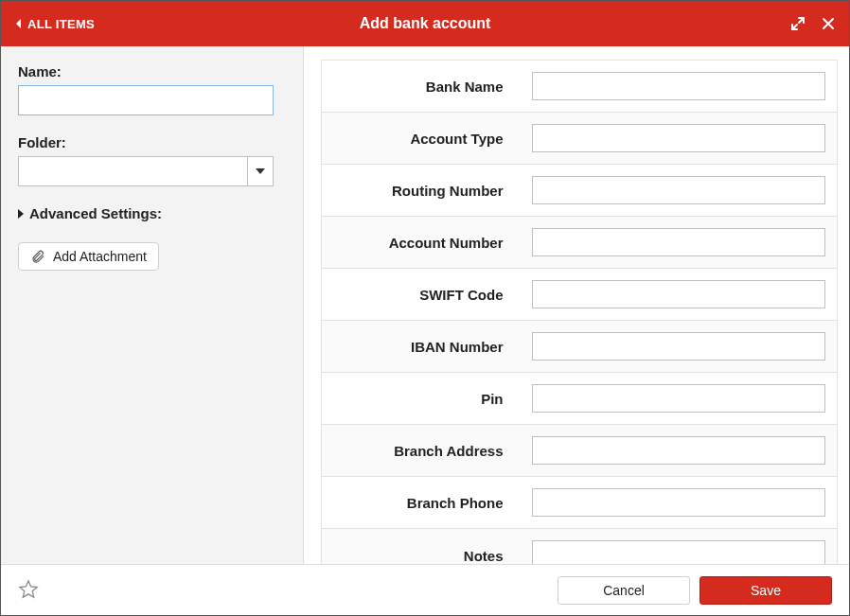 The height and width of the screenshot is (616, 850). I want to click on field-label: Branch Address, so click(421, 450).